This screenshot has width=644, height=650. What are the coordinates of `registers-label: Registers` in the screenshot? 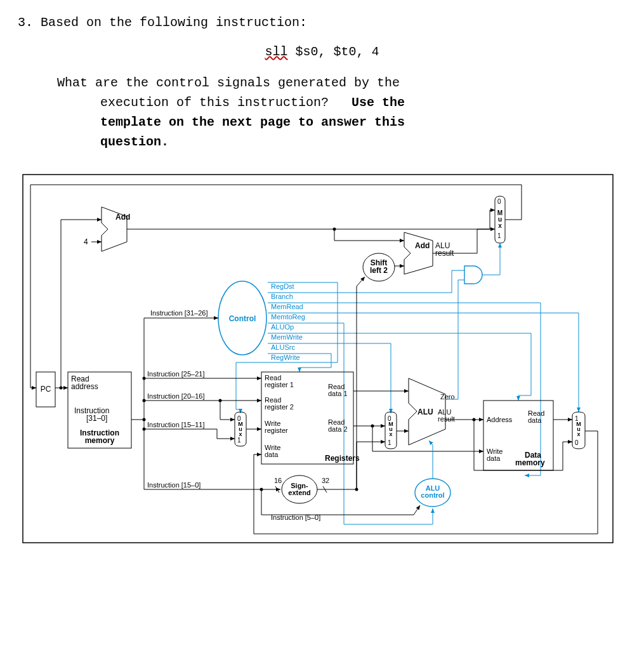 It's located at (343, 458).